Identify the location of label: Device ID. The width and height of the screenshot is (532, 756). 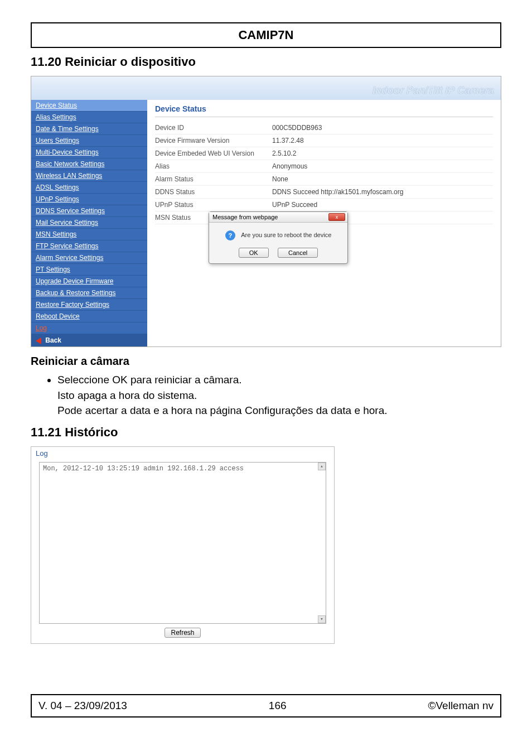
(214, 128).